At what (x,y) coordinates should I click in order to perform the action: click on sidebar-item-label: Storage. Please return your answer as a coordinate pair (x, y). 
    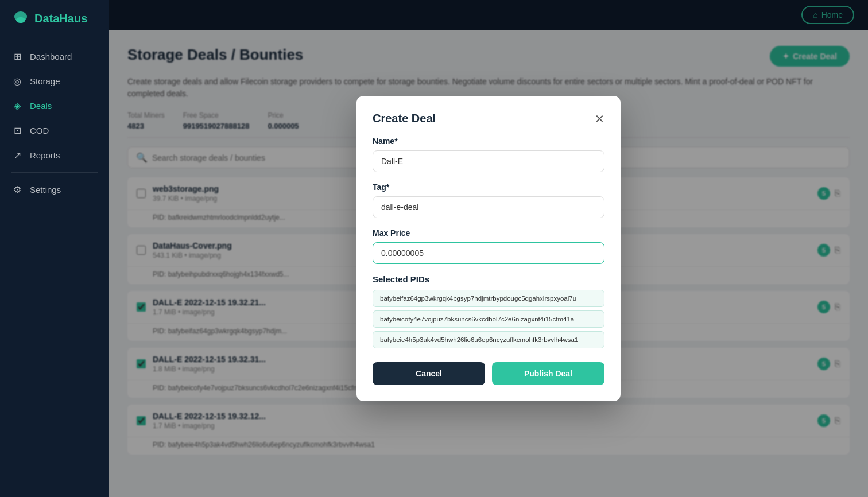
    Looking at the image, I should click on (45, 81).